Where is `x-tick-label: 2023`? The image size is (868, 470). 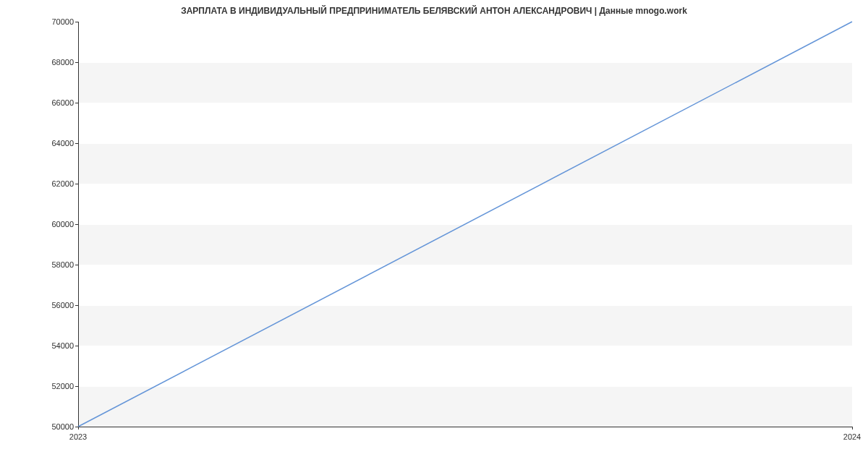 x-tick-label: 2023 is located at coordinates (78, 437).